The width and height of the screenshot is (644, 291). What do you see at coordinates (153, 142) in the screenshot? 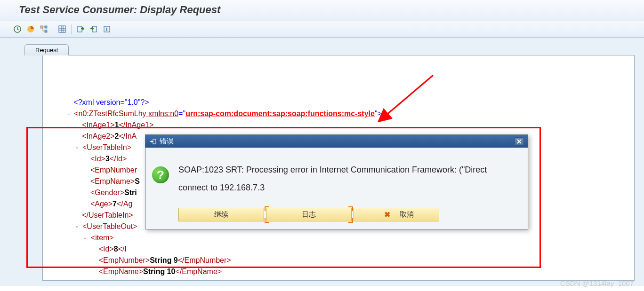
I see `dialog-icon` at bounding box center [153, 142].